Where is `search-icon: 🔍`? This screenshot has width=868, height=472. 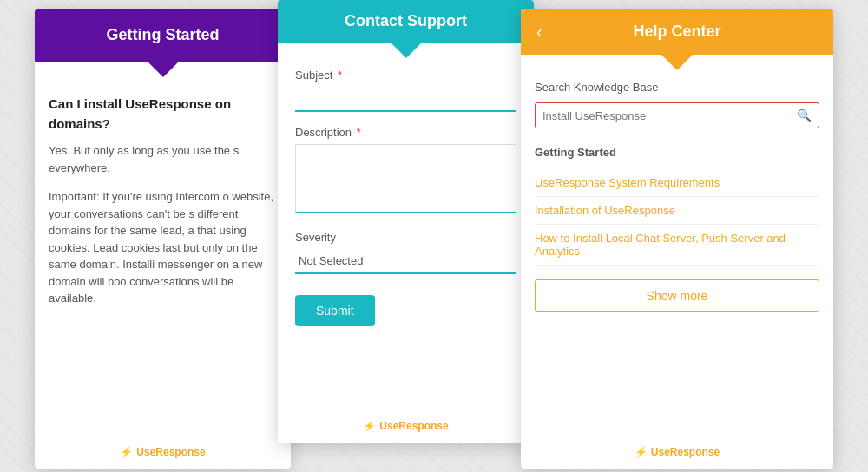 search-icon: 🔍 is located at coordinates (804, 115).